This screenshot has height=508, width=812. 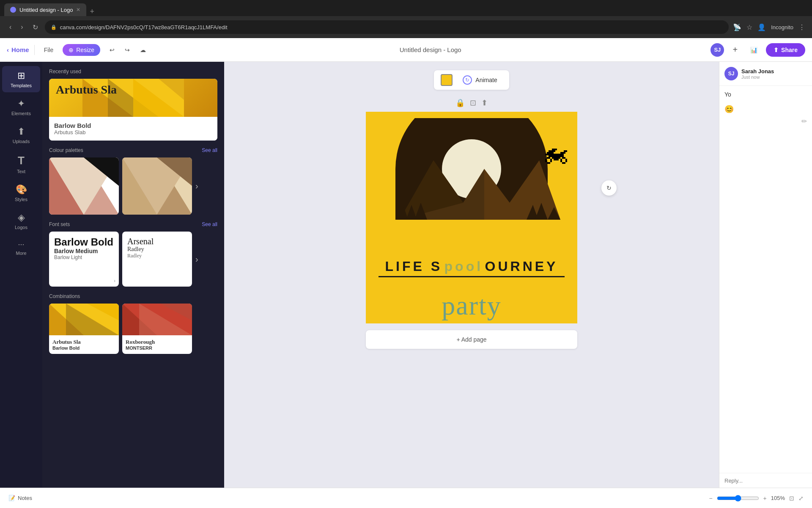 What do you see at coordinates (749, 27) in the screenshot?
I see `bookmark-icon: ☆` at bounding box center [749, 27].